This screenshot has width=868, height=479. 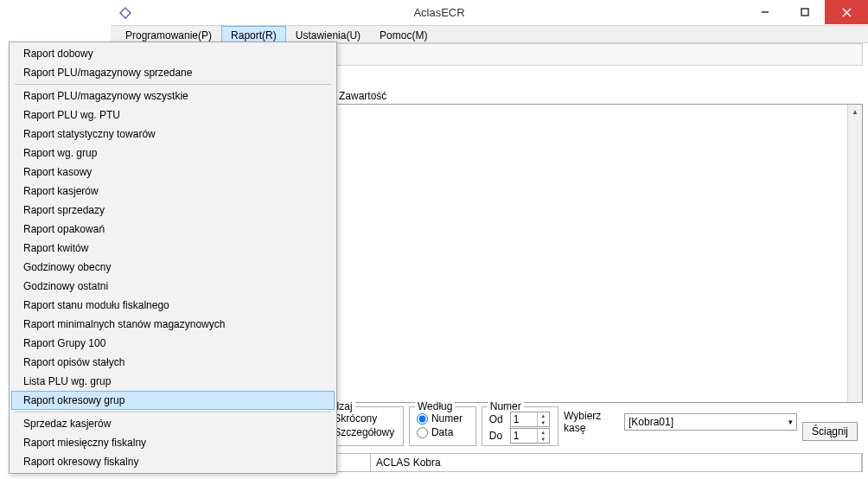 What do you see at coordinates (173, 343) in the screenshot?
I see `menu-item: Raport Grupy 100` at bounding box center [173, 343].